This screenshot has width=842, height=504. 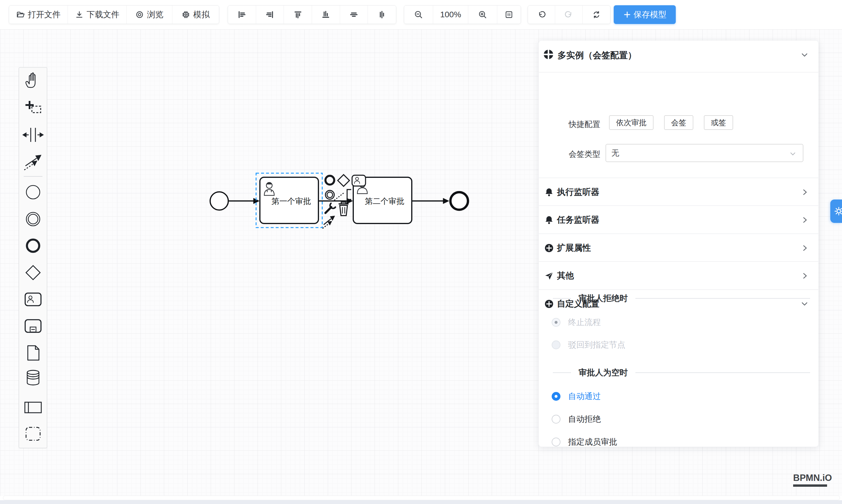 What do you see at coordinates (578, 220) in the screenshot?
I see `section-label: 任务监听器` at bounding box center [578, 220].